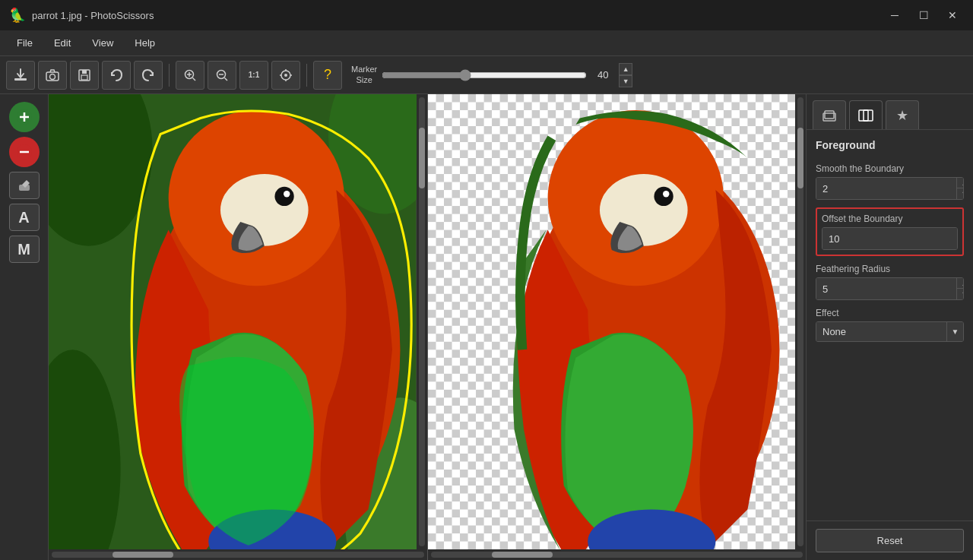 The image size is (973, 560). Describe the element at coordinates (62, 43) in the screenshot. I see `menu-edit: Edit` at that location.